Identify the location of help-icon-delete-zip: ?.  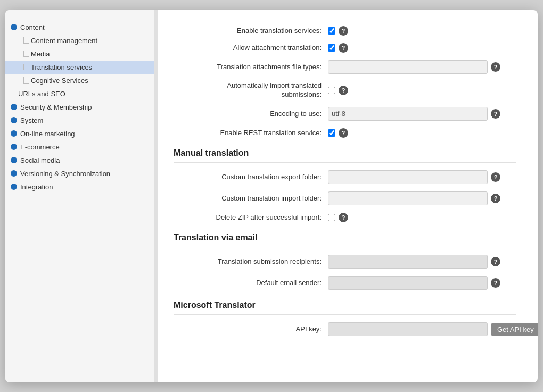
(343, 218).